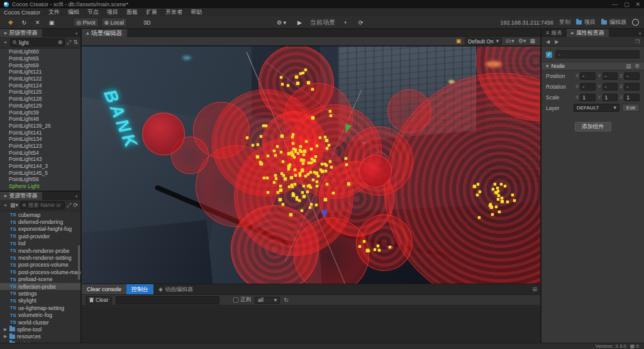  Describe the element at coordinates (11, 23) in the screenshot. I see `move-tool-icon: ✥` at that location.